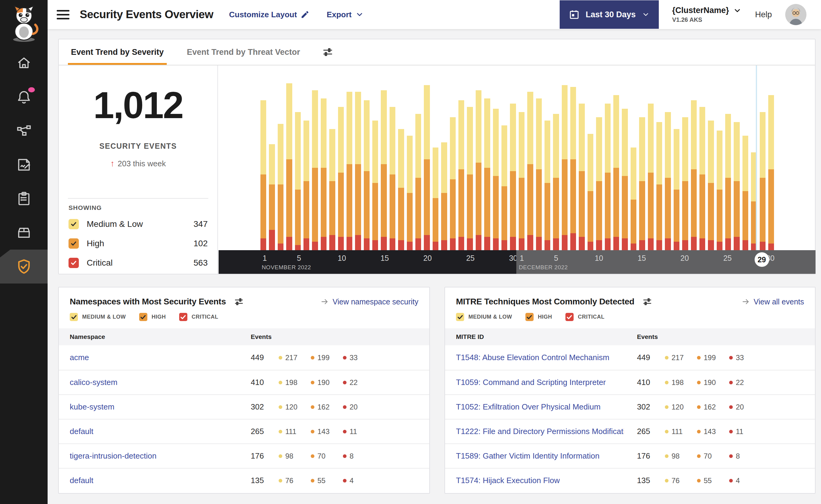 This screenshot has height=504, width=821. Describe the element at coordinates (244, 52) in the screenshot. I see `tab-event-trend-by-threat-vector: Event Trend by Threat Vector` at that location.